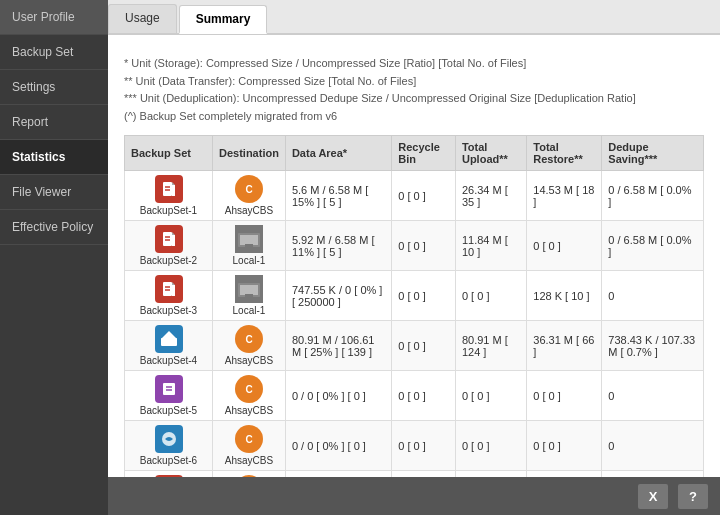  What do you see at coordinates (414, 296) in the screenshot?
I see `table-row: BackupSet-3Local-1747.55 K / 0 [ 0% ] [ …` at bounding box center [414, 296].